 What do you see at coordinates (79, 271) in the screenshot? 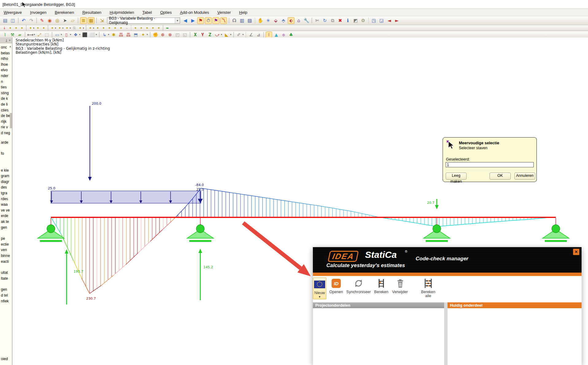
I see `svg-text: 193.7` at bounding box center [79, 271].